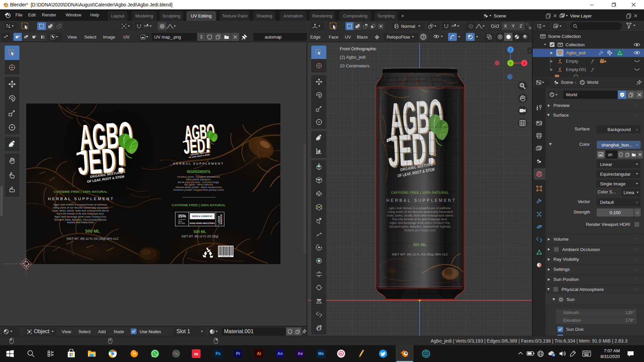 This screenshot has height=362, width=644. Describe the element at coordinates (226, 256) in the screenshot. I see `svg-text: 0 732021 325401` at that location.